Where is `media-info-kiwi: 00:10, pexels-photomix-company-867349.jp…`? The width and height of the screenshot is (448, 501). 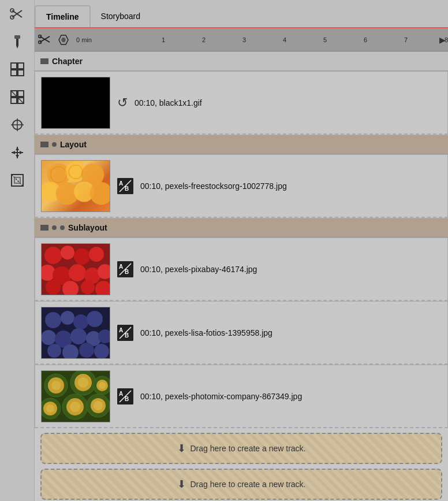
media-info-kiwi: 00:10, pexels-photomix-company-867349.jp… is located at coordinates (221, 396).